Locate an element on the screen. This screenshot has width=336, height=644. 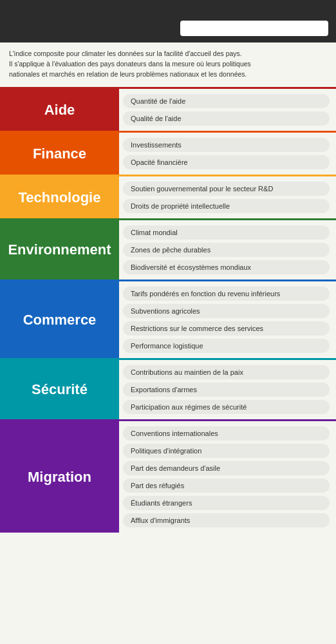
description-text: L'indice composite pour climater les don… is located at coordinates (168, 64).